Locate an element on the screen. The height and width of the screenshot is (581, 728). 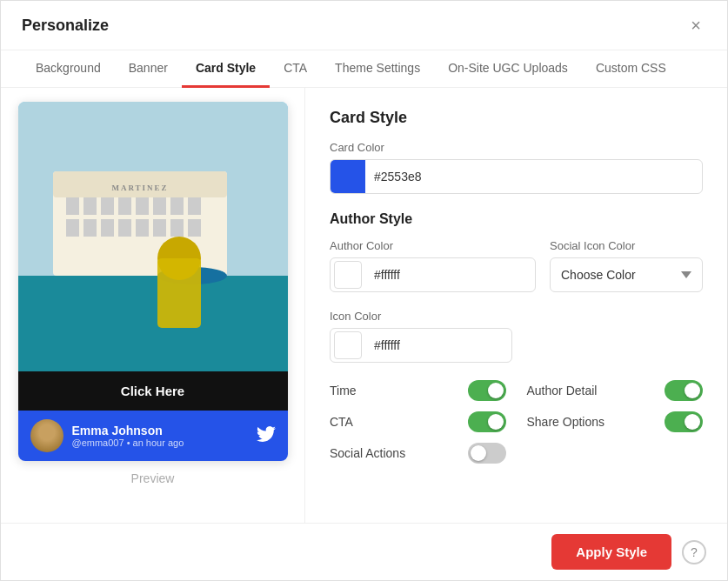
toggle-share-options-label: Share Options is located at coordinates (566, 422).